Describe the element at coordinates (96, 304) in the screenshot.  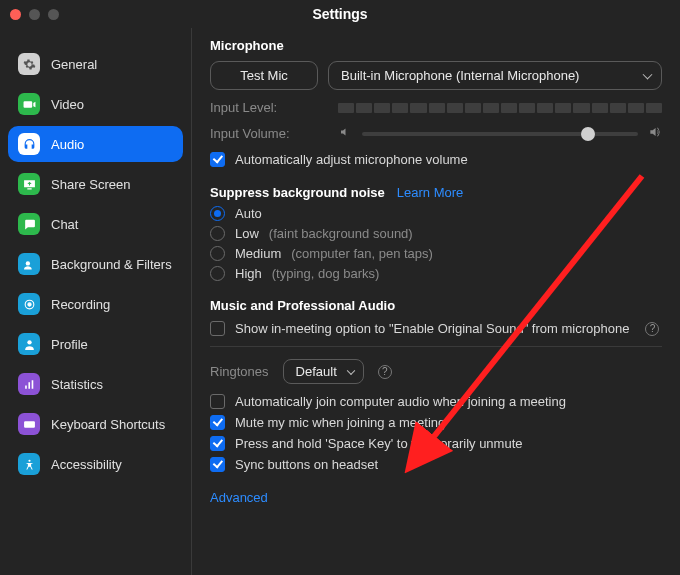
I see `sidebar-item-recording: Recording` at that location.